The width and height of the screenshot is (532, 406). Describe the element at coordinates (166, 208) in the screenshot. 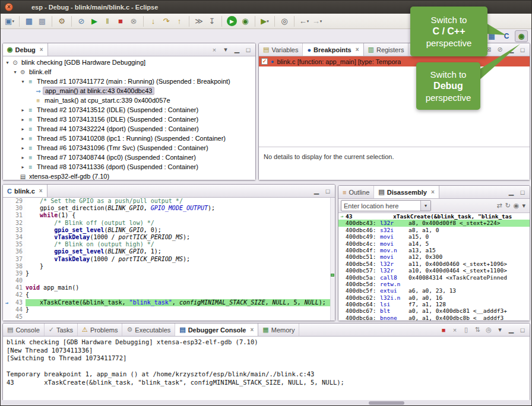

I see `code-line: 30 gpio_set_direction(BLINK_GPIO, GPIO_M…` at that location.